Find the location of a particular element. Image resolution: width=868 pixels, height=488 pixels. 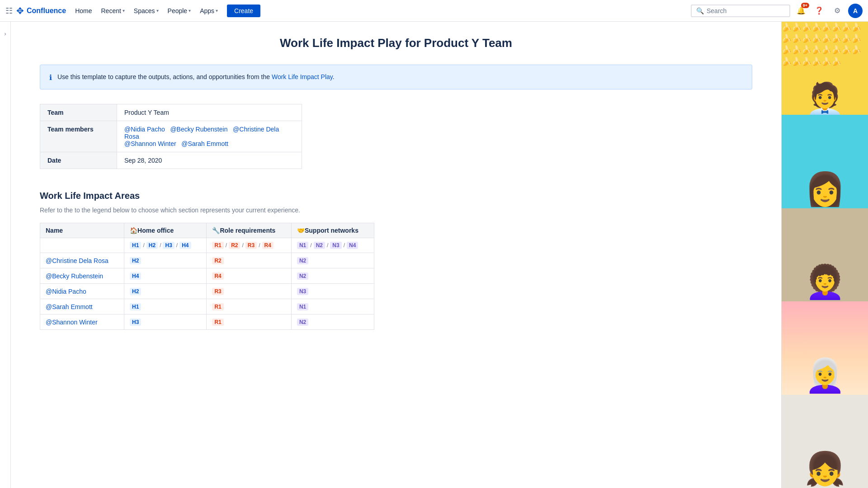

person-name: @Shannon Winter is located at coordinates (82, 322).